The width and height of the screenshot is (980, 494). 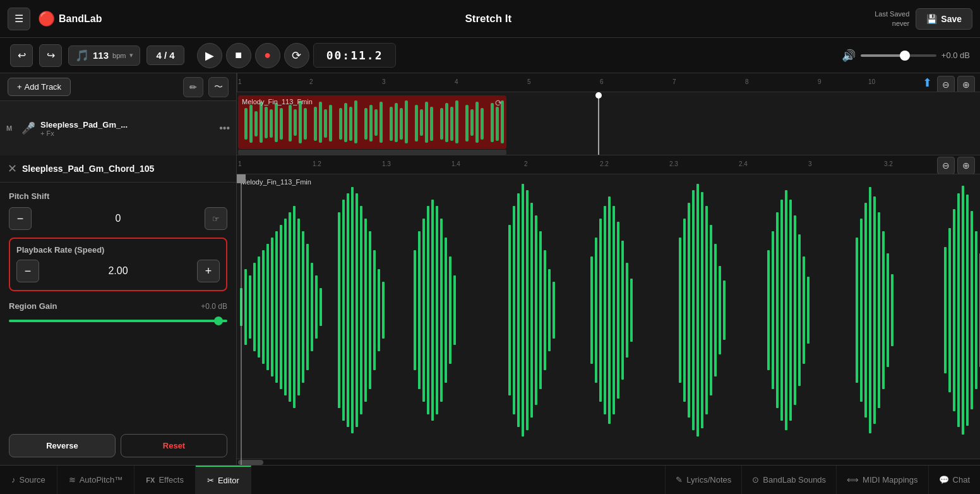 What do you see at coordinates (43, 87) in the screenshot?
I see `add-track-label: Add Track` at bounding box center [43, 87].